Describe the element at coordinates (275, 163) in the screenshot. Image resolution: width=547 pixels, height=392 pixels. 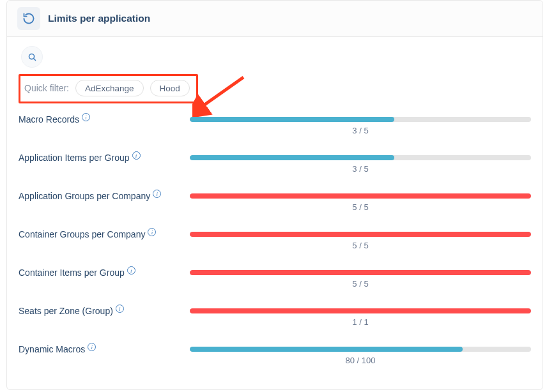
I see `limit-row: Application Items per Group i 3 / 5` at that location.